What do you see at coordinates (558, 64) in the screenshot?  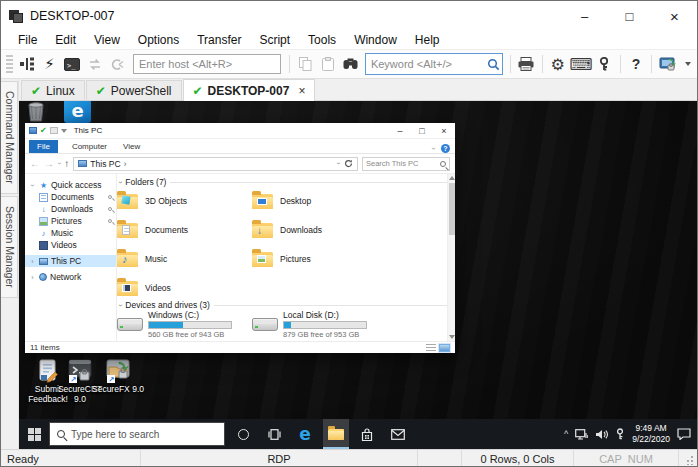 I see `session-options-gear-icon: ⚙` at bounding box center [558, 64].